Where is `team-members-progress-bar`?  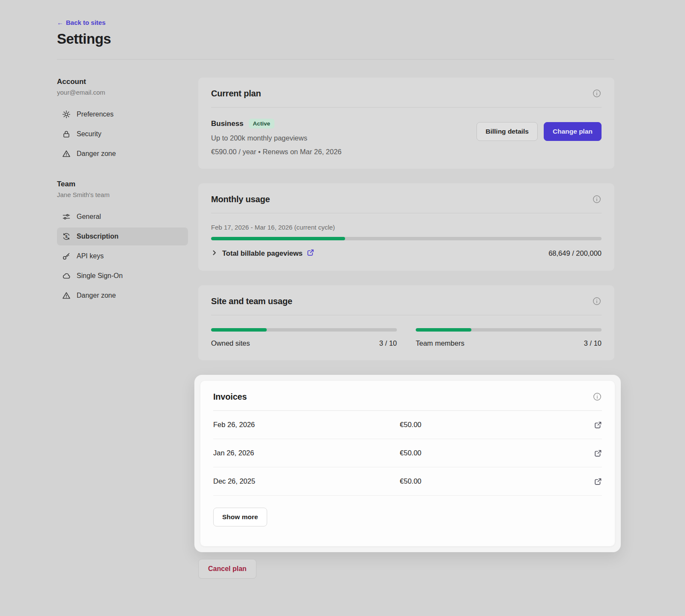
team-members-progress-bar is located at coordinates (509, 330).